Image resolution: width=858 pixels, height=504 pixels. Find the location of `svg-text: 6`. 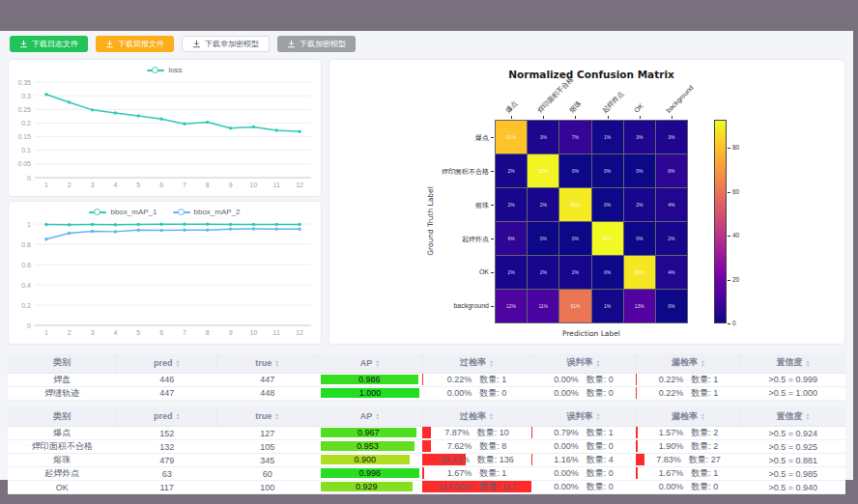

svg-text: 6 is located at coordinates (161, 185).